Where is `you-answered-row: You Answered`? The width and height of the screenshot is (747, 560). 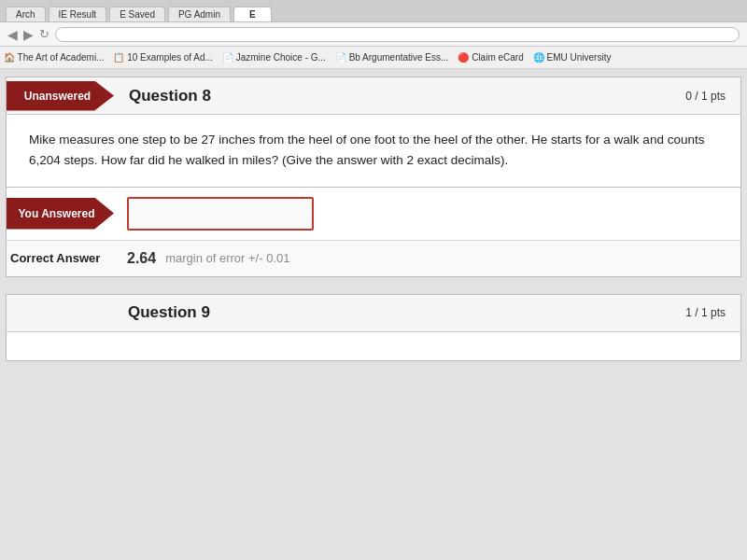
you-answered-row: You Answered is located at coordinates (374, 215).